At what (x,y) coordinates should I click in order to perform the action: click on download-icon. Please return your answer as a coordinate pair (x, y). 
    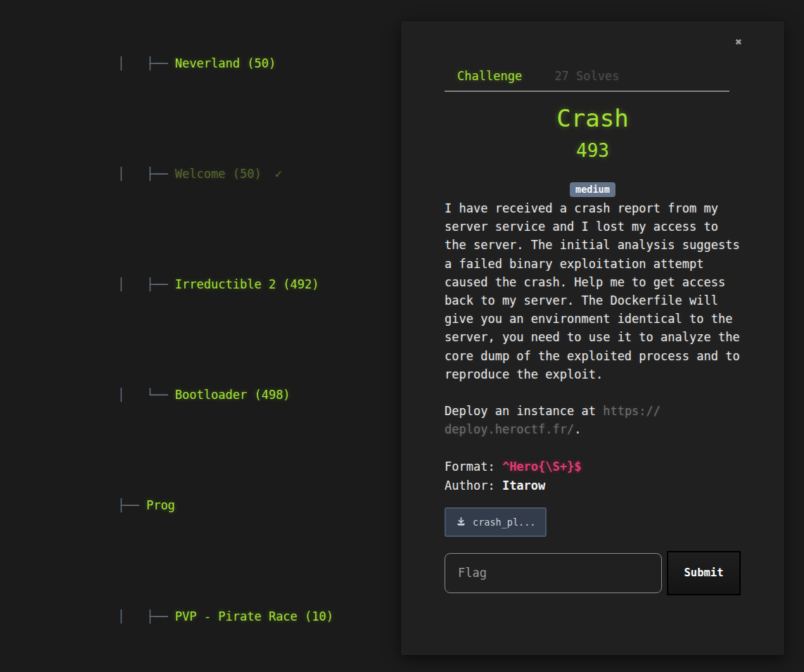
    Looking at the image, I should click on (461, 522).